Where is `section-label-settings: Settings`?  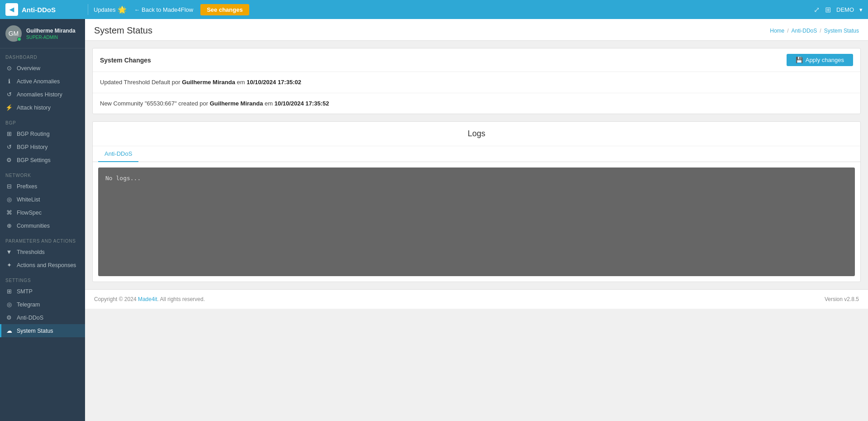 section-label-settings: Settings is located at coordinates (43, 278).